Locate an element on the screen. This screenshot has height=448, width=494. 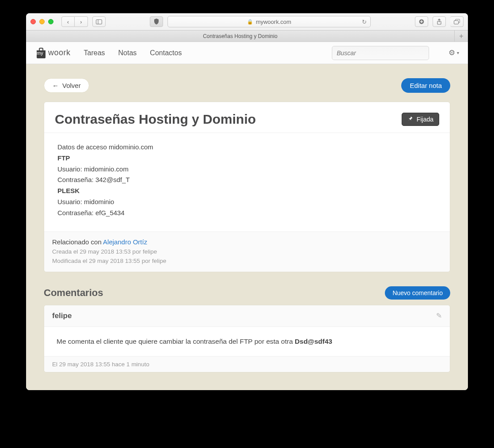
privacy-shield-button is located at coordinates (156, 22).